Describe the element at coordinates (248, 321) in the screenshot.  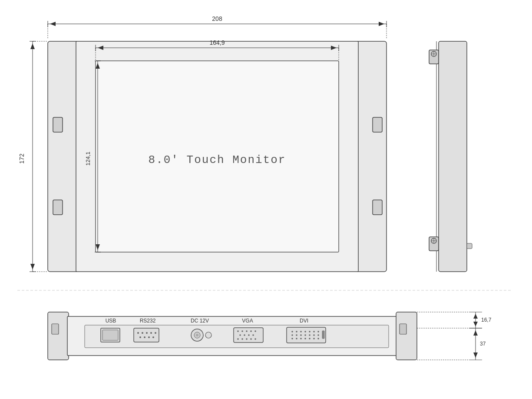
I see `vga-label: VGA` at that location.